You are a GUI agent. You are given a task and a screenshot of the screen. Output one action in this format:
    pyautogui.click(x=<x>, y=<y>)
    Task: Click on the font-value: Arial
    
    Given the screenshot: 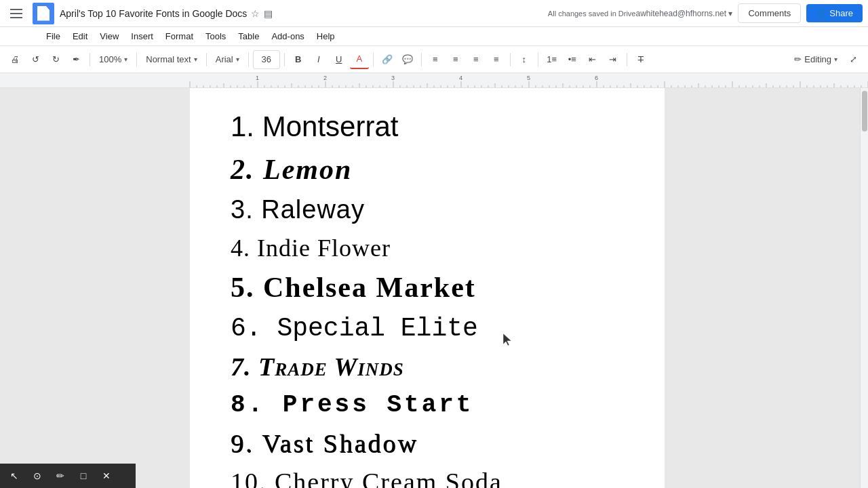 What is the action you would take?
    pyautogui.click(x=224, y=60)
    